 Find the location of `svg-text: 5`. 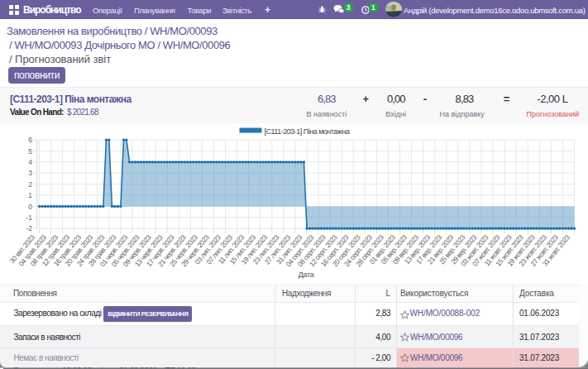

svg-text: 5 is located at coordinates (30, 151).